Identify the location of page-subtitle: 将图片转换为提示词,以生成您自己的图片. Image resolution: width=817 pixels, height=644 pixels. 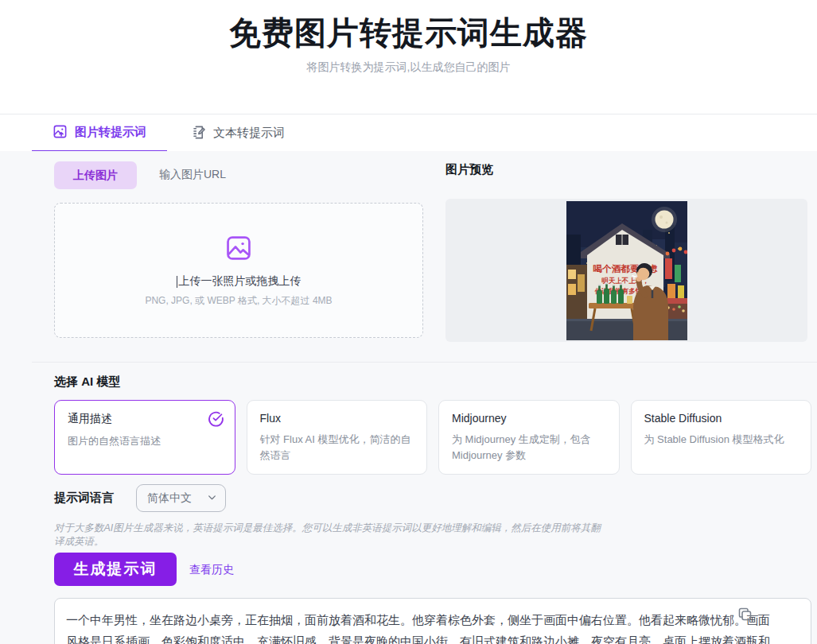
(409, 68).